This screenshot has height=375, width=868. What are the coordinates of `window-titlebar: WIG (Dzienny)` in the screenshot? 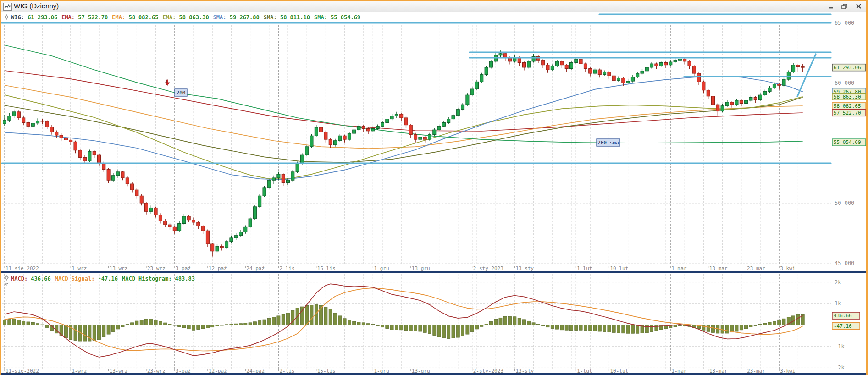 It's located at (433, 6).